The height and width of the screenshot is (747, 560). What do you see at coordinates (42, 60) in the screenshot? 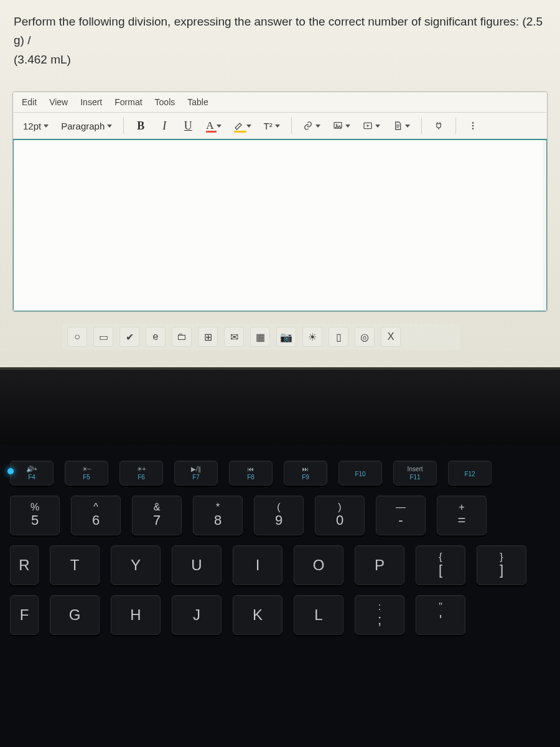
I see `question-line-2: (3.462 mL)` at bounding box center [42, 60].